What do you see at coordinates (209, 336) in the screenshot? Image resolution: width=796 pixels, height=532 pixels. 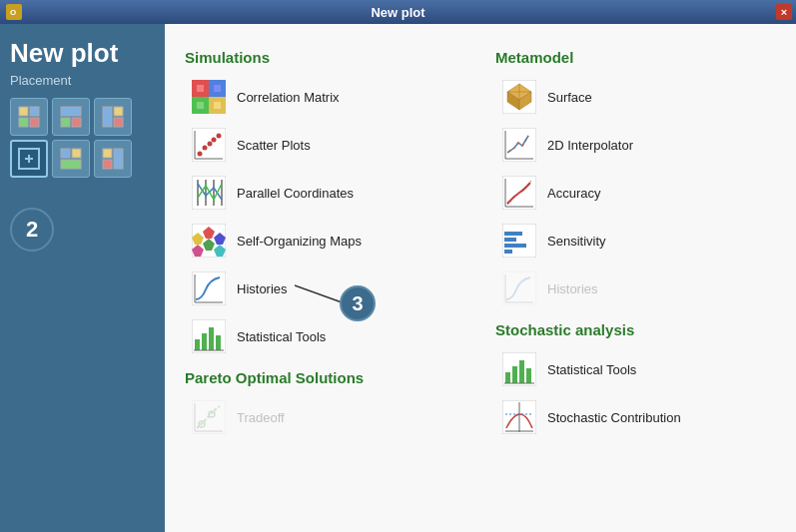 I see `statistical-tools-icon` at bounding box center [209, 336].